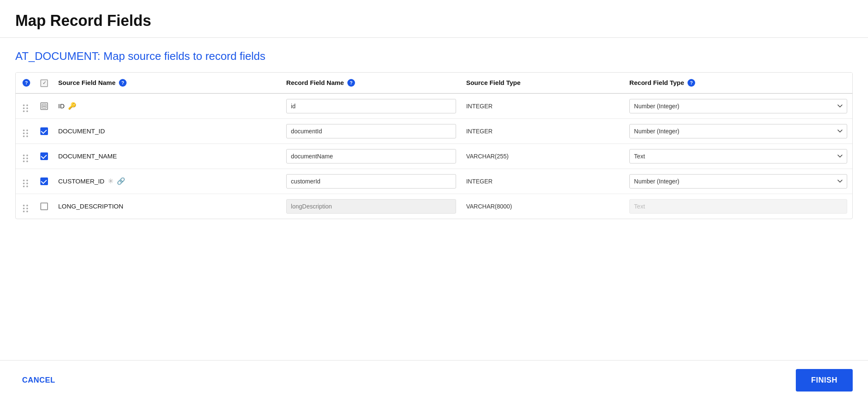 The height and width of the screenshot is (400, 868). I want to click on th-help: ?, so click(25, 83).